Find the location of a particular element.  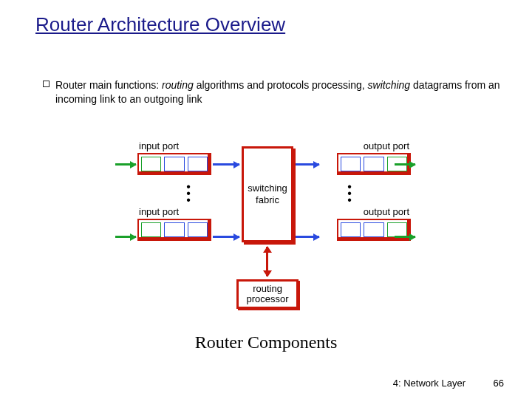

output-port-label-top: output port is located at coordinates (389, 146).